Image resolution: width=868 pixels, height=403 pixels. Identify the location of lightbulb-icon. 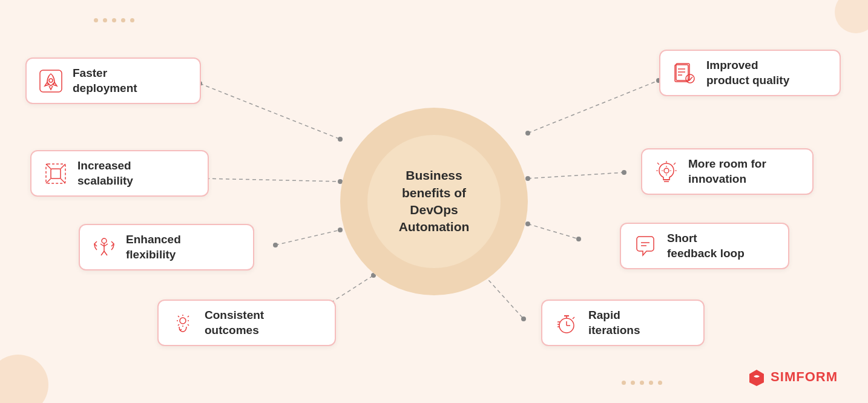
(666, 172).